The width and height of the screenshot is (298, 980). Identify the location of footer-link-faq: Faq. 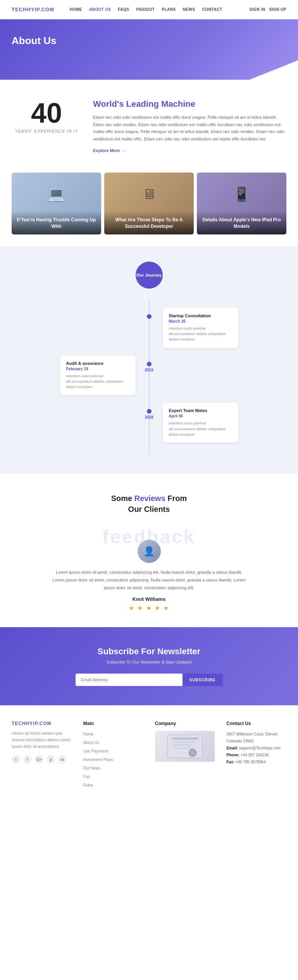
(87, 777).